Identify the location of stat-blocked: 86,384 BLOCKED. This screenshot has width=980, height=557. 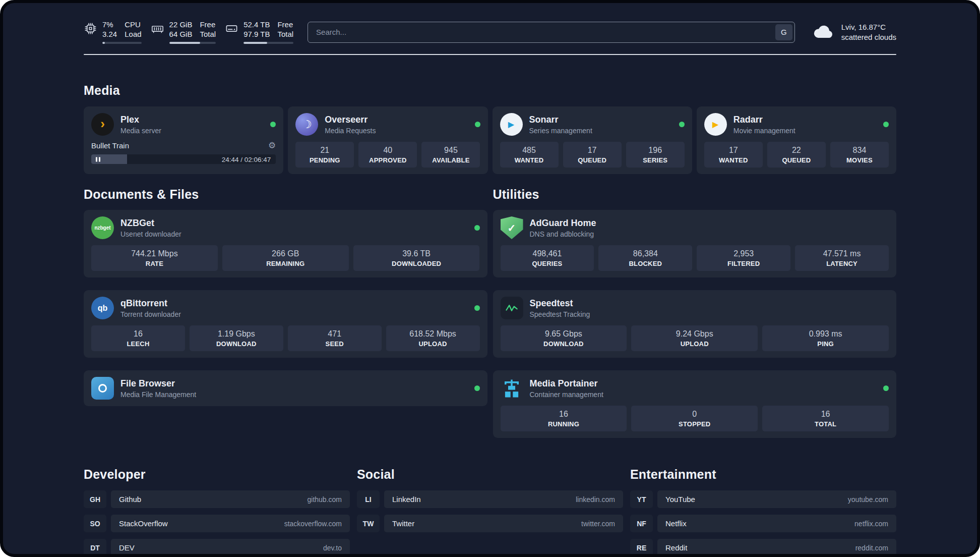
(645, 258).